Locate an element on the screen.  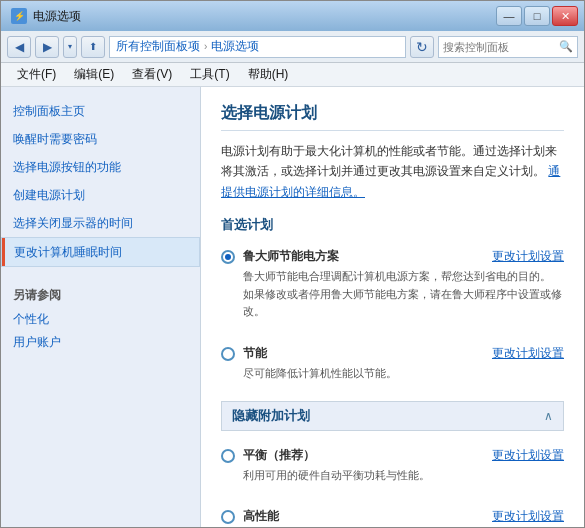
sidebar-item-sleep-time: 更改计算机睡眠时间 is located at coordinates (100, 252).